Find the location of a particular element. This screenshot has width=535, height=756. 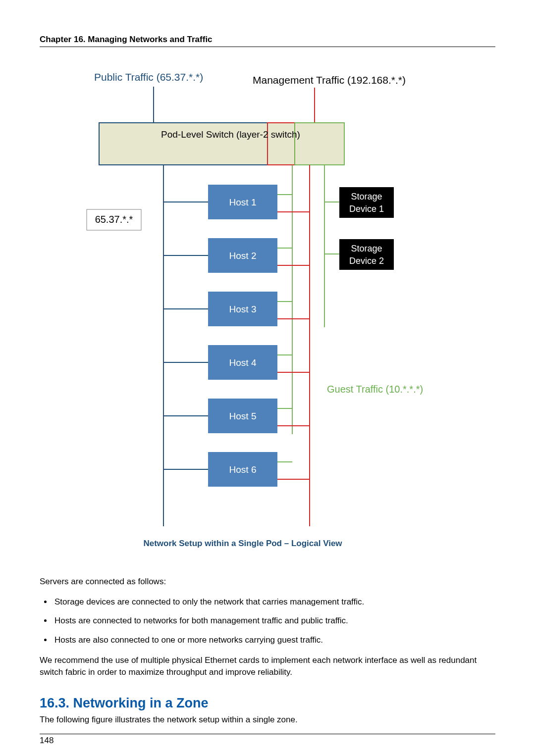

svg-text: Host 1 is located at coordinates (243, 202).